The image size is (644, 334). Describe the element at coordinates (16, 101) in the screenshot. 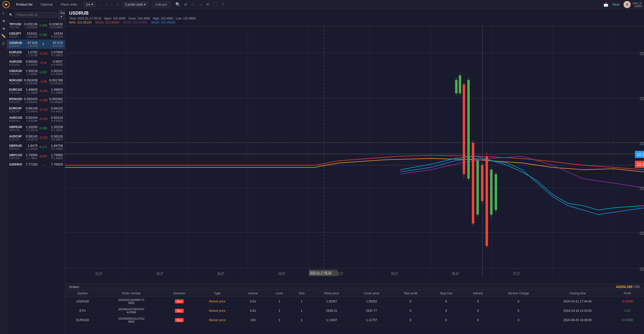

I see `inst-name-col: MXNUSD MXNUSD` at that location.